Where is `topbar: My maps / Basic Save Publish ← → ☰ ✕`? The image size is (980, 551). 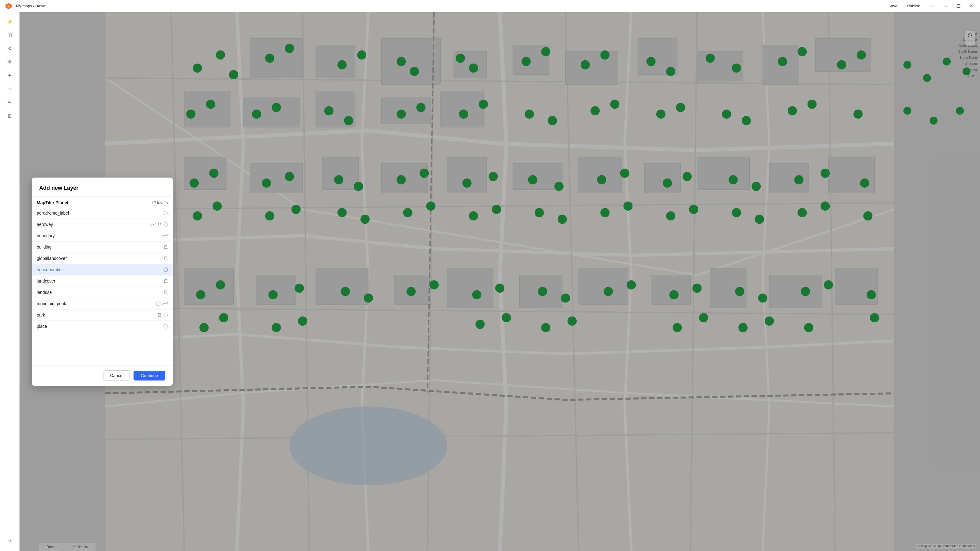 topbar: My maps / Basic Save Publish ← → ☰ ✕ is located at coordinates (245, 6).